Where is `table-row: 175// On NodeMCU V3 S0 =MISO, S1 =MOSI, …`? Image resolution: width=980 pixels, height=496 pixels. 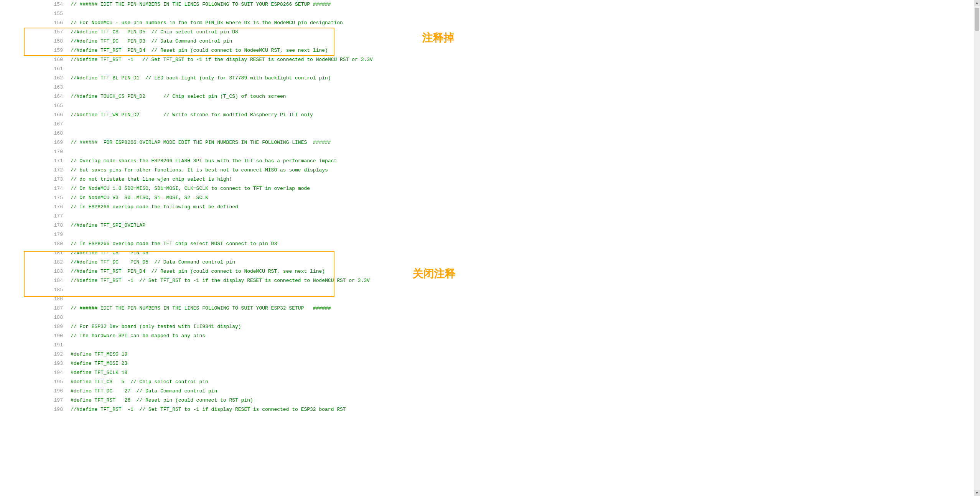 table-row: 175// On NodeMCU V3 S0 =MISO, S1 =MOSI, … is located at coordinates (490, 198).